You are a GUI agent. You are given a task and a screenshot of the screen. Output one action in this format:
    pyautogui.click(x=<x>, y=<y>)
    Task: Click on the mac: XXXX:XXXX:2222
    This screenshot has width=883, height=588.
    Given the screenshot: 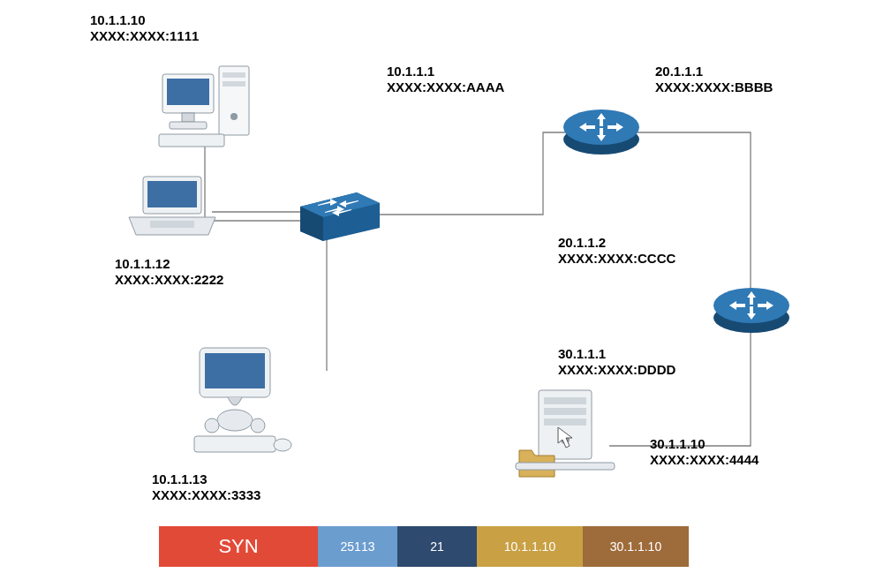 What is the action you would take?
    pyautogui.click(x=170, y=279)
    